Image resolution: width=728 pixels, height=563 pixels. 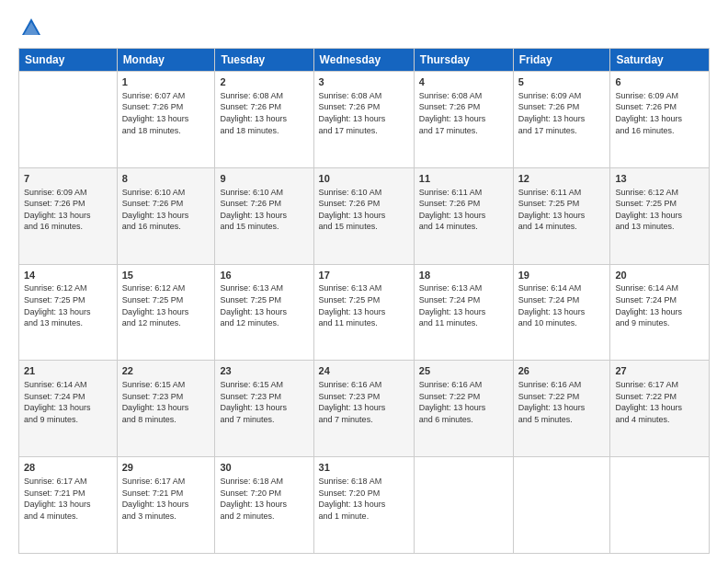 What do you see at coordinates (264, 372) in the screenshot?
I see `day-number: 23` at bounding box center [264, 372].